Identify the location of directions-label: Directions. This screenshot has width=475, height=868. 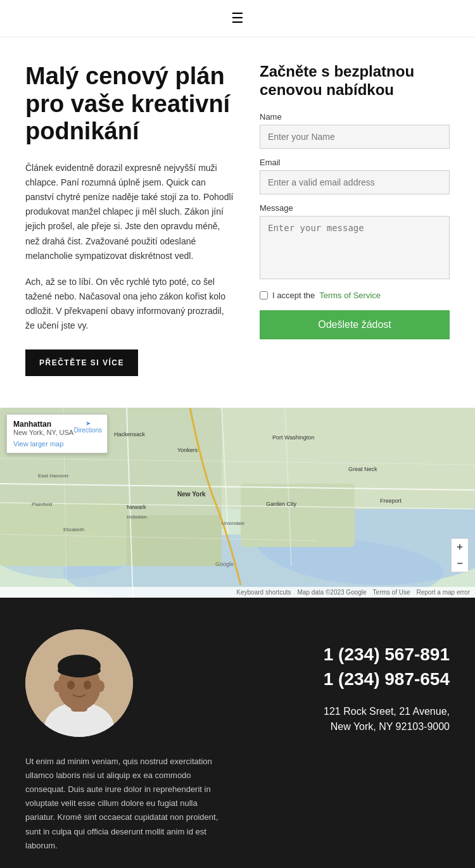
(88, 431).